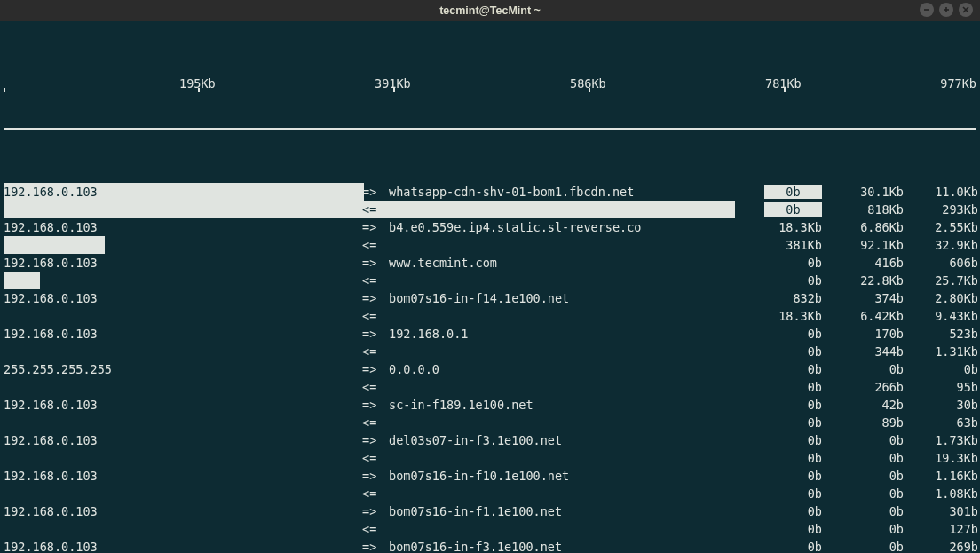 This screenshot has height=553, width=980. Describe the element at coordinates (565, 476) in the screenshot. I see `dest-host: bom07s16-in-f10.1e100.net` at that location.